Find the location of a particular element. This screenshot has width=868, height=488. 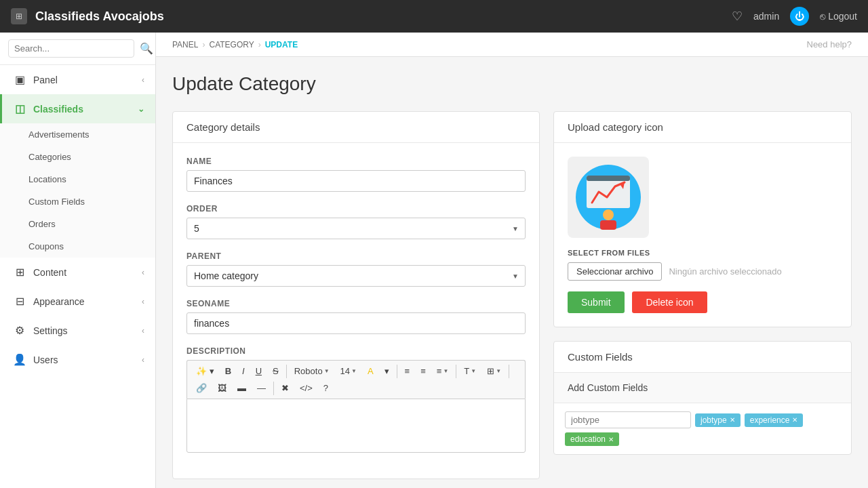

indent-btn: ≡ is located at coordinates (443, 371).